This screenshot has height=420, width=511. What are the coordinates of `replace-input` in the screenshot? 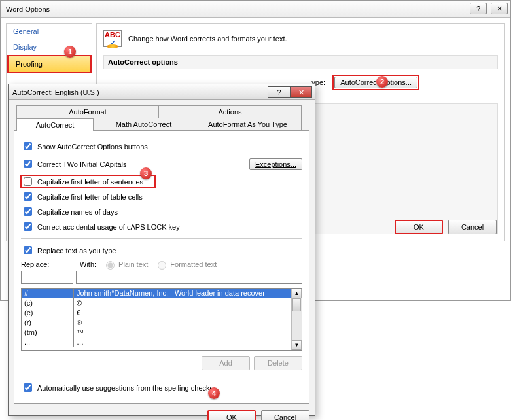 It's located at (47, 277).